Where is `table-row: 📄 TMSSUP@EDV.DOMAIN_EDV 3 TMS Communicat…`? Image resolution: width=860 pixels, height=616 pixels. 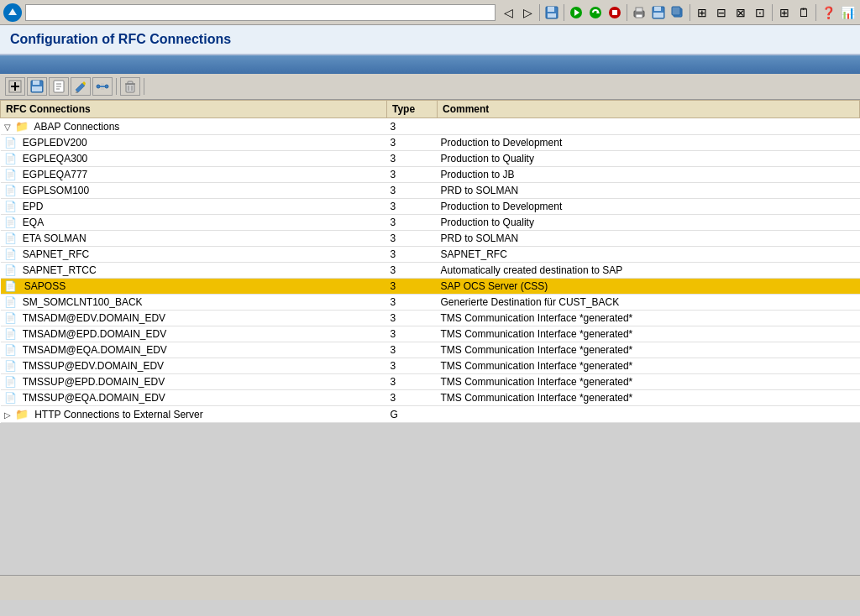 table-row: 📄 TMSSUP@EDV.DOMAIN_EDV 3 TMS Communicat… is located at coordinates (430, 366).